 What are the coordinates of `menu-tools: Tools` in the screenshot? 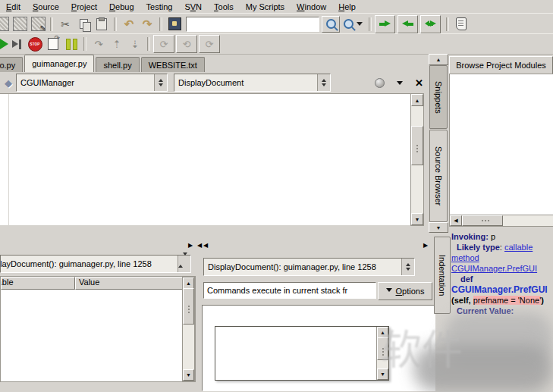 It's located at (224, 7).